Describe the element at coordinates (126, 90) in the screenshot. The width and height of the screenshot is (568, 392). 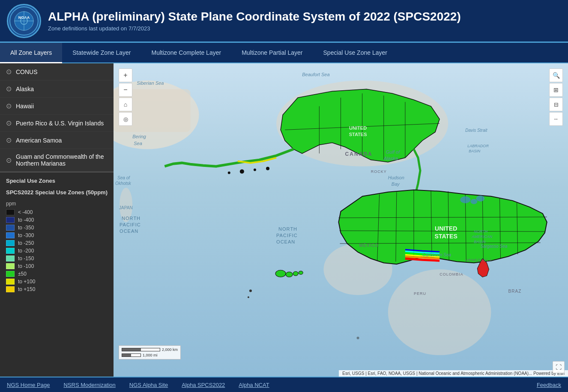
I see `zoom-out-button: −` at that location.